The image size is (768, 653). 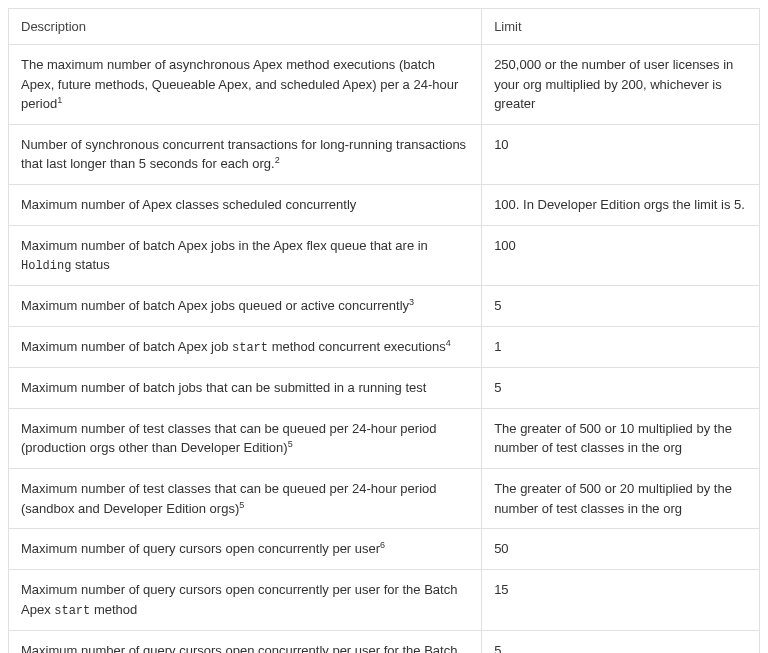 I want to click on cell-description: Maximum number of batch Apex jobs in the…, so click(x=246, y=256).